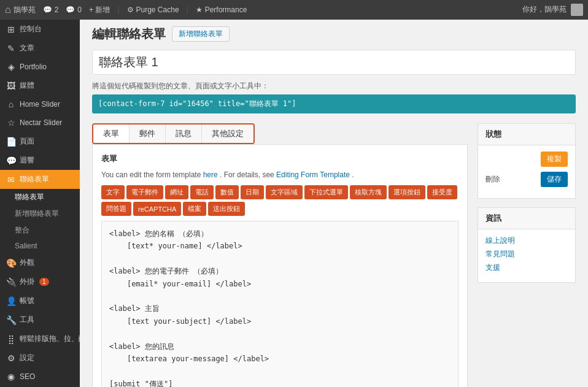 This screenshot has width=588, height=387. What do you see at coordinates (188, 10) in the screenshot?
I see `sep2: |` at bounding box center [188, 10].